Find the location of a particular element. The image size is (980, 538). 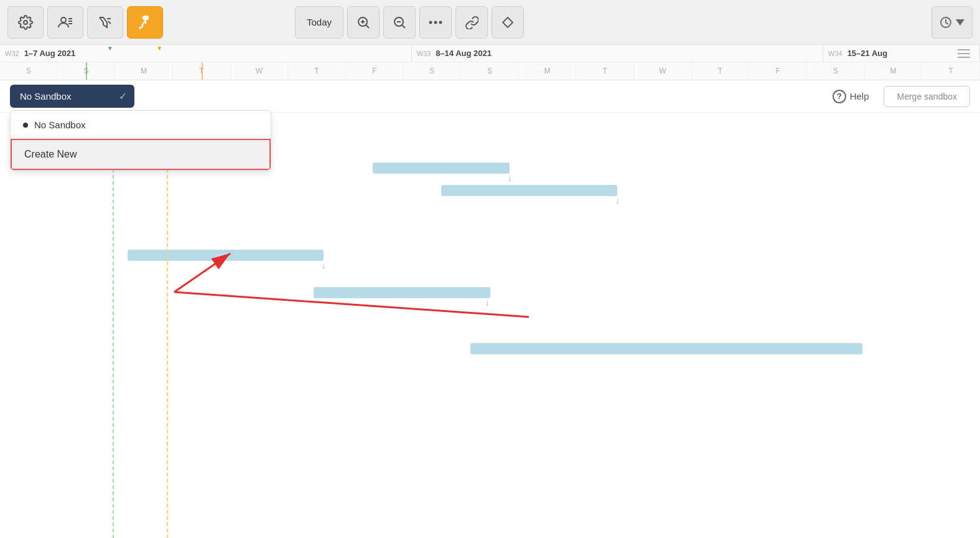

day-cell-w1: W is located at coordinates (260, 71).